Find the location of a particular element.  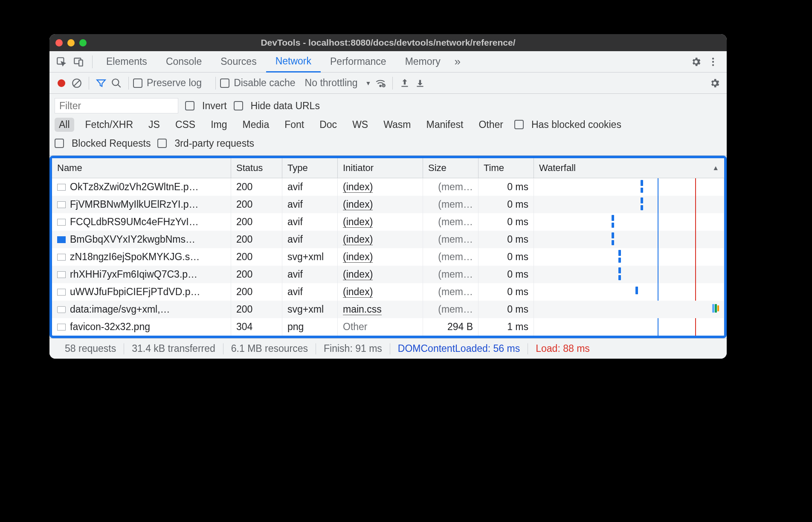

window-zoom-button is located at coordinates (83, 43).